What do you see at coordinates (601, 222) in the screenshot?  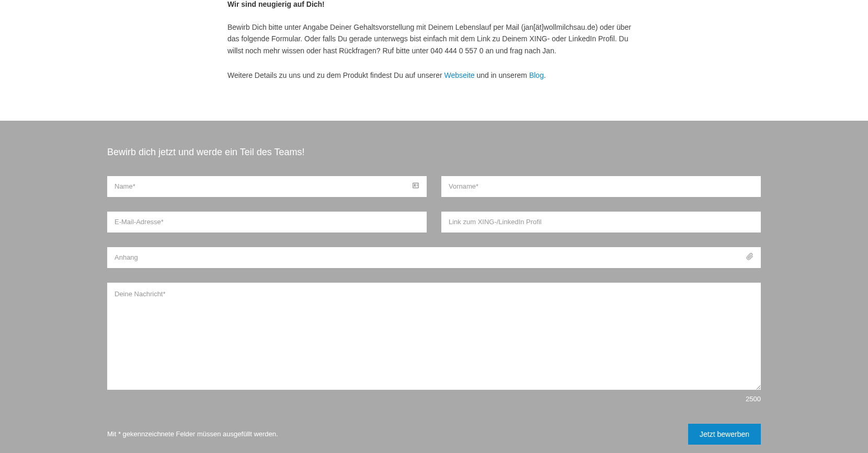 I see `profile-link-input` at bounding box center [601, 222].